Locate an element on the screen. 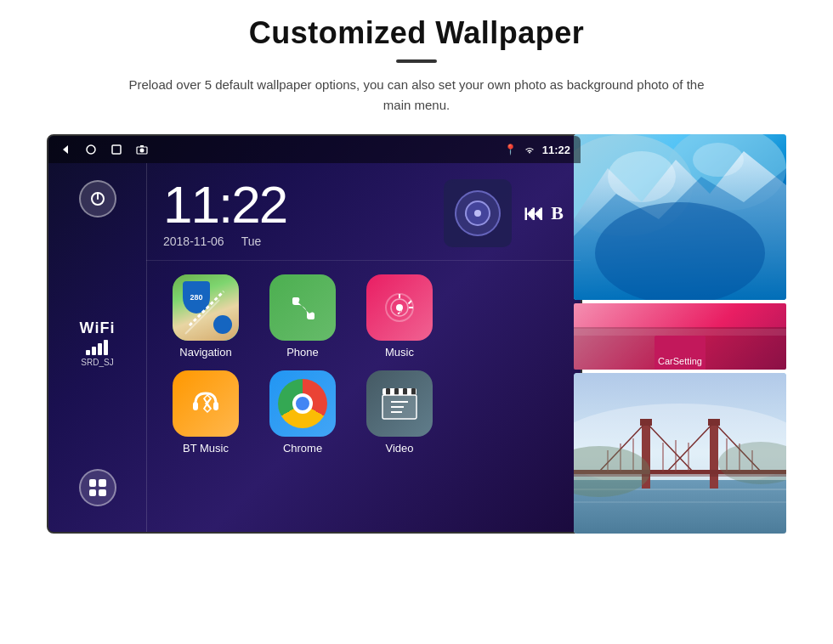  sidebar: WiFi SRD_SJ is located at coordinates (97, 347).